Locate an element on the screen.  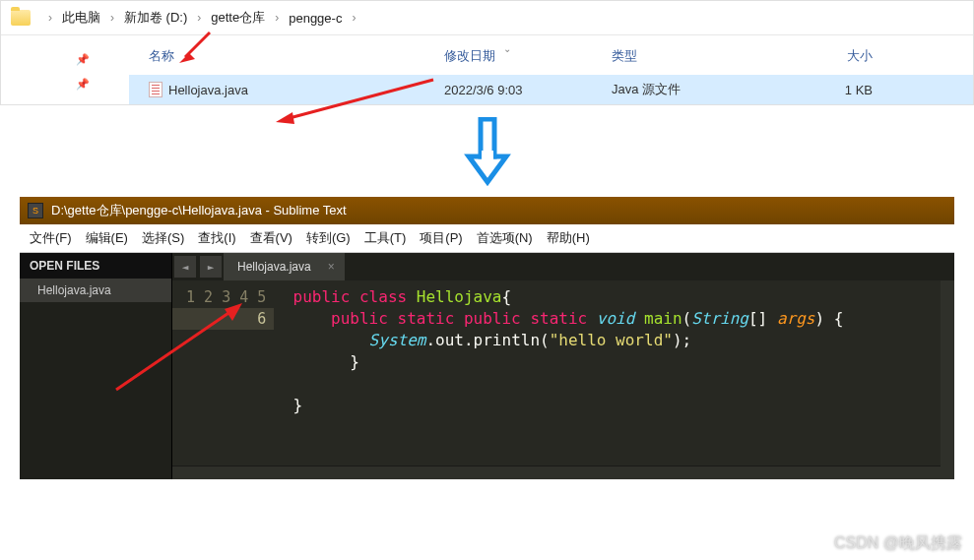
sort-chevron-icon: ⌄ is located at coordinates (507, 49).